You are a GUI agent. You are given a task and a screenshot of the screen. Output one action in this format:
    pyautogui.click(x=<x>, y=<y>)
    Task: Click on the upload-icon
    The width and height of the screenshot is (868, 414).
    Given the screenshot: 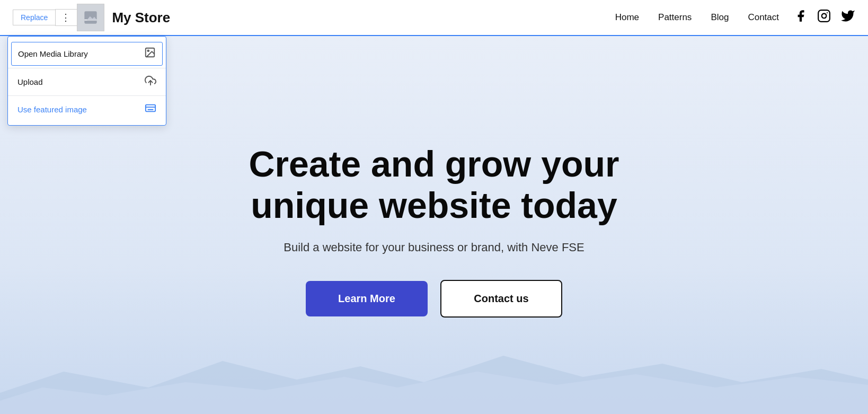 What is the action you would take?
    pyautogui.click(x=150, y=82)
    